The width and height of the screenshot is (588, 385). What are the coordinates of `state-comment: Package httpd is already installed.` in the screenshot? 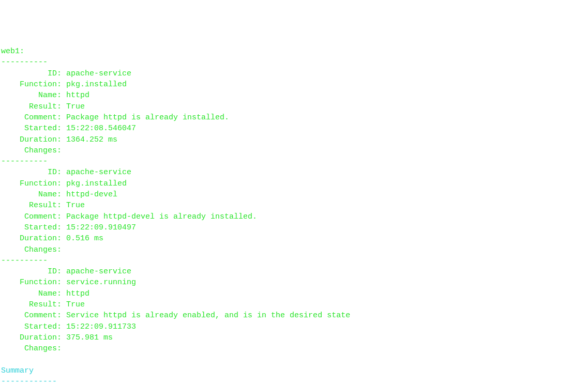 It's located at (148, 118).